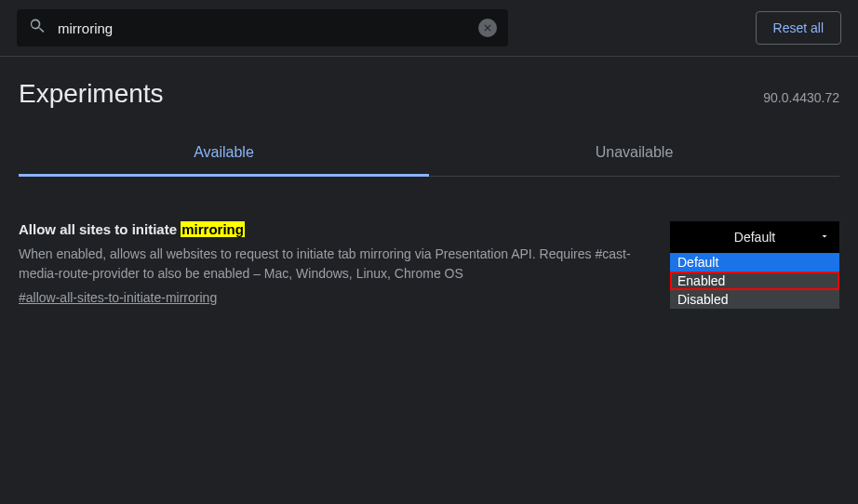  What do you see at coordinates (429, 28) in the screenshot?
I see `top-bar: Reset all` at bounding box center [429, 28].